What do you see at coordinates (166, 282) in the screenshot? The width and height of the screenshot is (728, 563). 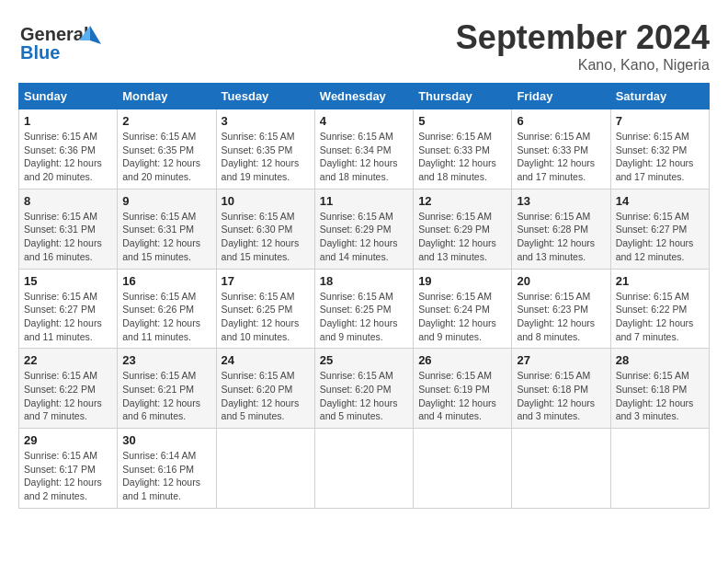 I see `day-number: 16` at bounding box center [166, 282].